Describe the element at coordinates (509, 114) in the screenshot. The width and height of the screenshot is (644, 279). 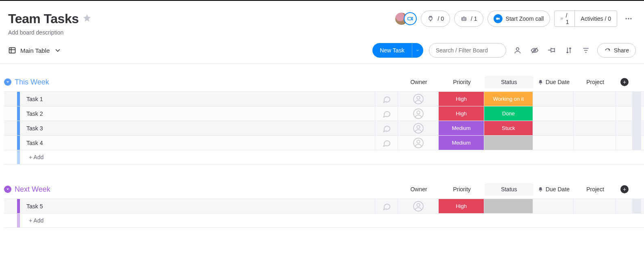
I see `status-cell: Done` at that location.